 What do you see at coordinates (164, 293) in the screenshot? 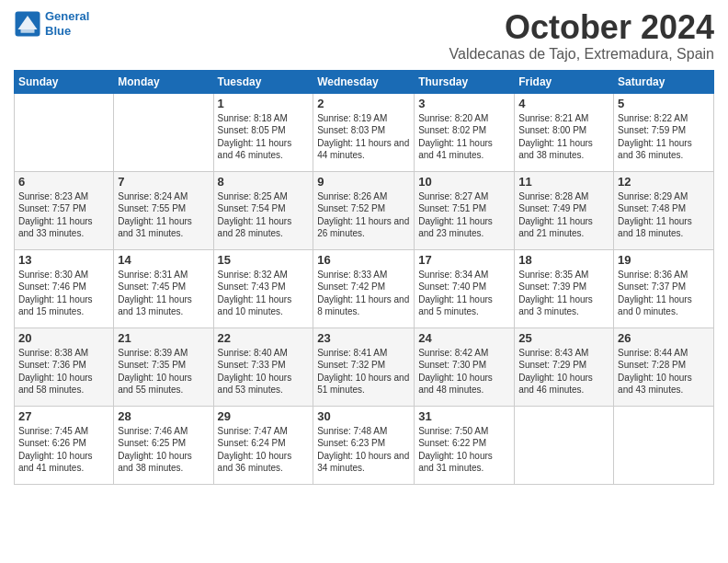
I see `day-info: Sunrise: 8:31 AM Sunset: 7:45 PM Dayligh…` at bounding box center [164, 293].